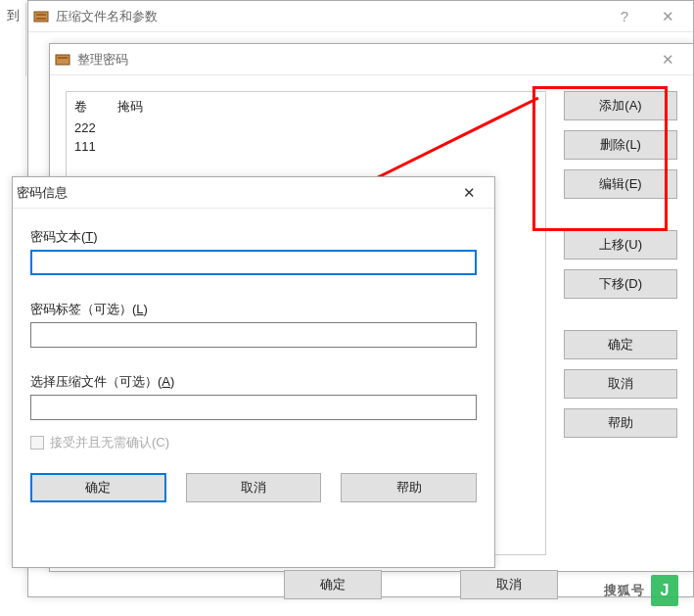  I want to click on sohu-icon: J, so click(665, 591).